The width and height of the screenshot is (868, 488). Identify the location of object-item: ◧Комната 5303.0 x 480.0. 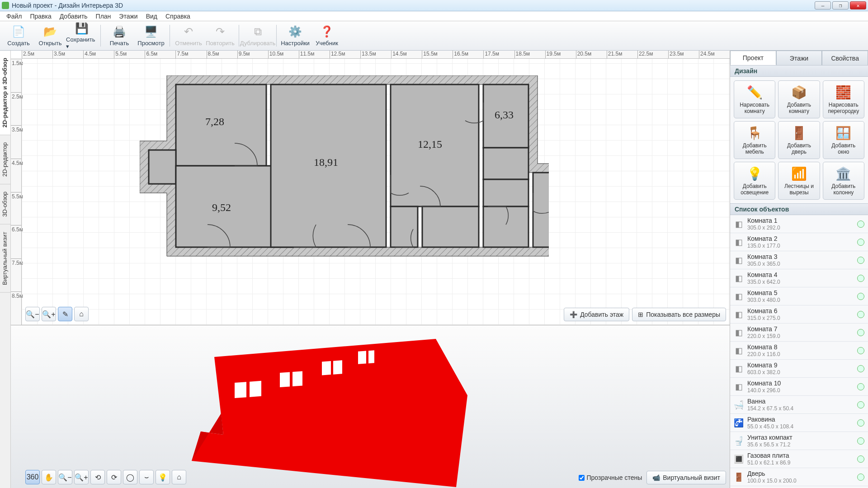
(799, 296).